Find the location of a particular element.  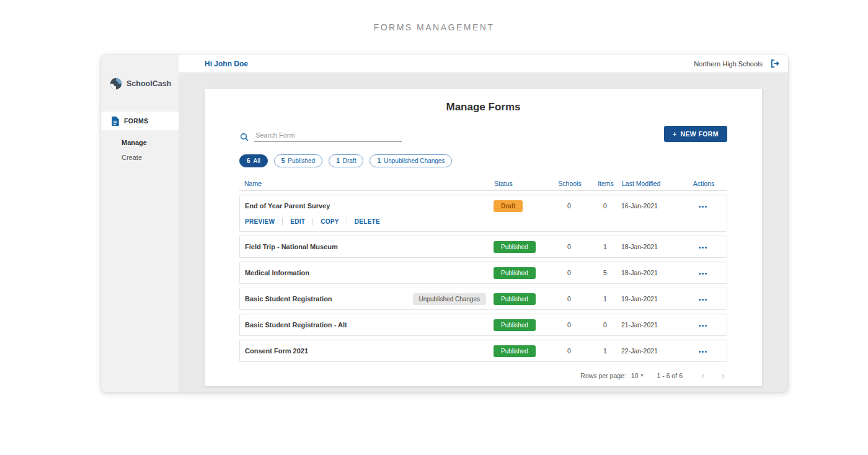

name-cell: End of Year Parent Survey is located at coordinates (370, 206).